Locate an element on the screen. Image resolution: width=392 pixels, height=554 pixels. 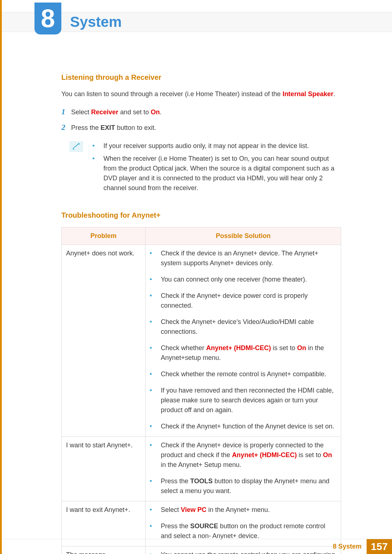
text: in the Anynet+ Setup menu. is located at coordinates (201, 465).